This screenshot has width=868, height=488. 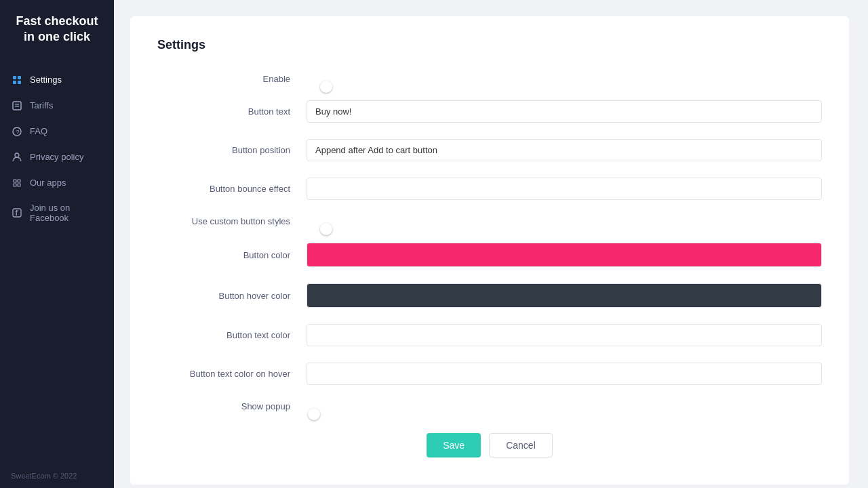 I want to click on button-color-swatch, so click(x=564, y=255).